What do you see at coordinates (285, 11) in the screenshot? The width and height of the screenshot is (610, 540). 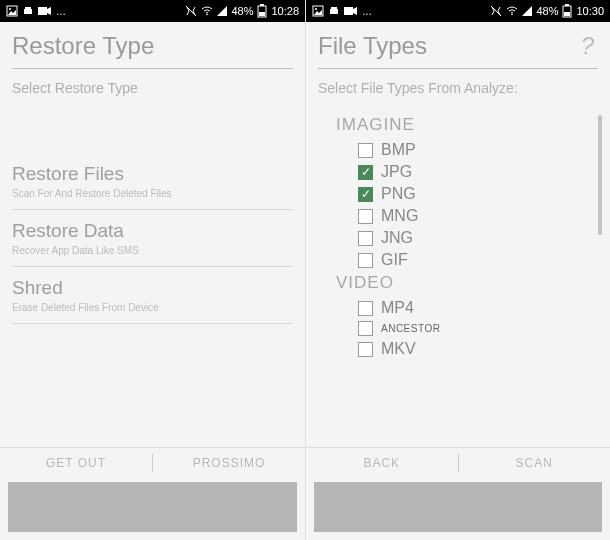 I see `clock-text: 10:28` at bounding box center [285, 11].